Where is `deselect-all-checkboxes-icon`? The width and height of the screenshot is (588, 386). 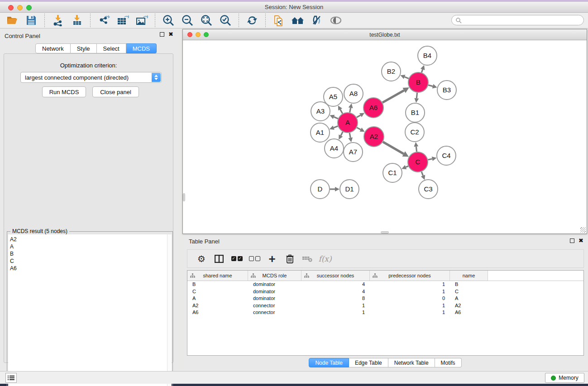
deselect-all-checkboxes-icon is located at coordinates (254, 259).